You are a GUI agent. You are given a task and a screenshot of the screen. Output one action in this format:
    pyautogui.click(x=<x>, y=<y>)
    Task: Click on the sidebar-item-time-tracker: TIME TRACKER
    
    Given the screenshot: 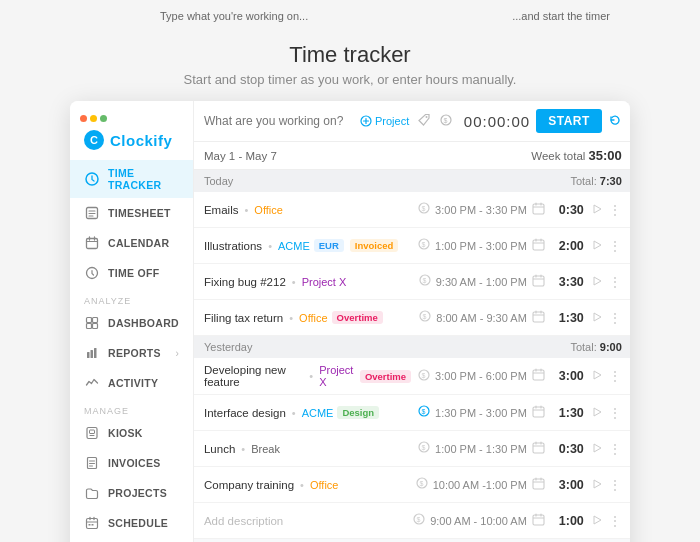 What is the action you would take?
    pyautogui.click(x=132, y=179)
    